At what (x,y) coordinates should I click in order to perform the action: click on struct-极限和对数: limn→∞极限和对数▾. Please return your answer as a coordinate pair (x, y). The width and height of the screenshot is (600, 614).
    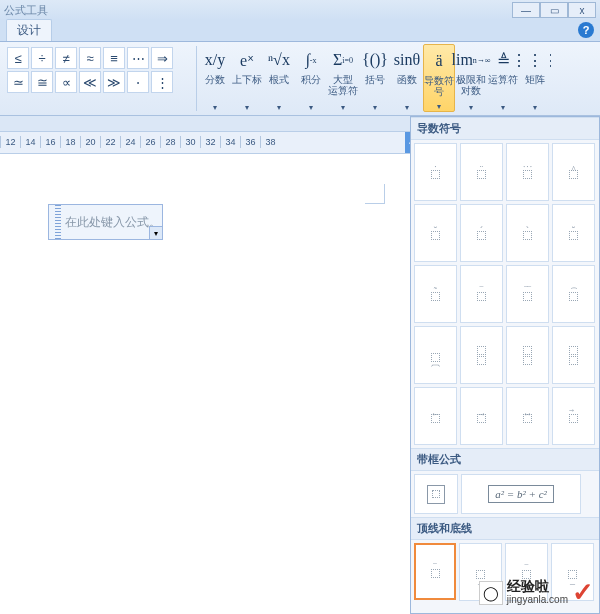
    Looking at the image, I should click on (471, 78).